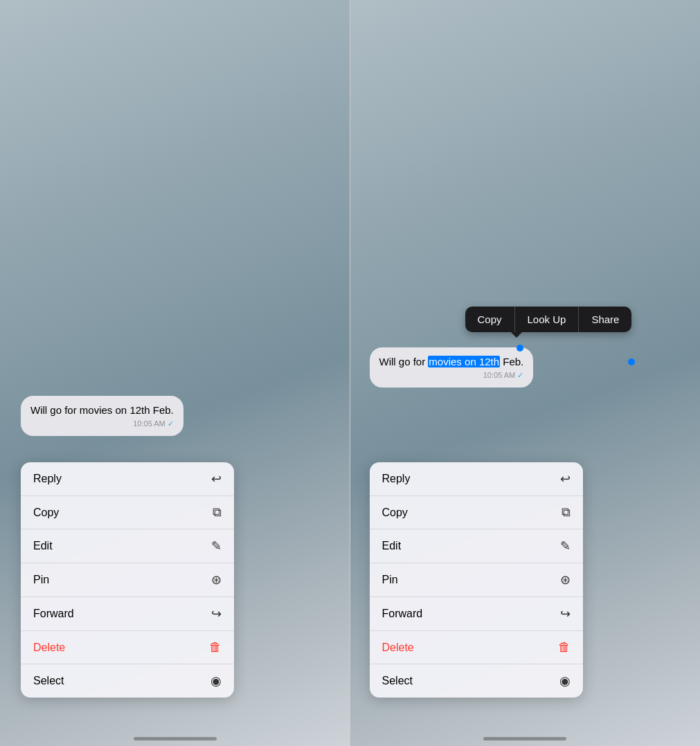  Describe the element at coordinates (476, 648) in the screenshot. I see `right-menu-delete: Delete 🗑` at that location.